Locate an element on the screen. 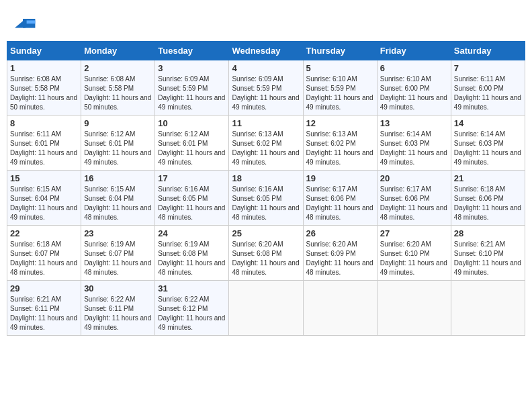 This screenshot has width=532, height=411. day-number: 8 is located at coordinates (44, 124).